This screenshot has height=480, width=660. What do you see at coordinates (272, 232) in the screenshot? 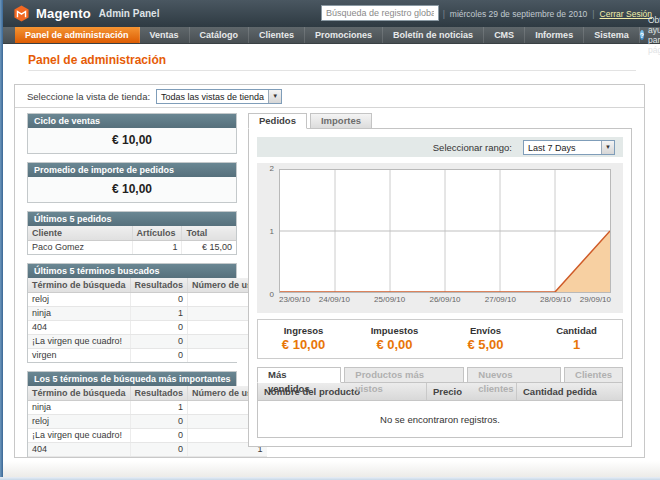
I see `chart-y-tick: 1` at bounding box center [272, 232].